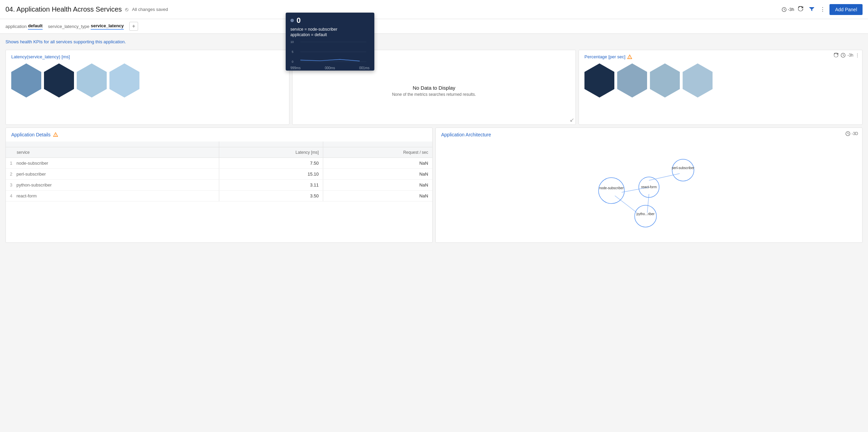 Image resolution: width=868 pixels, height=432 pixels. I want to click on service-latency-filter-value: service_latency, so click(107, 27).